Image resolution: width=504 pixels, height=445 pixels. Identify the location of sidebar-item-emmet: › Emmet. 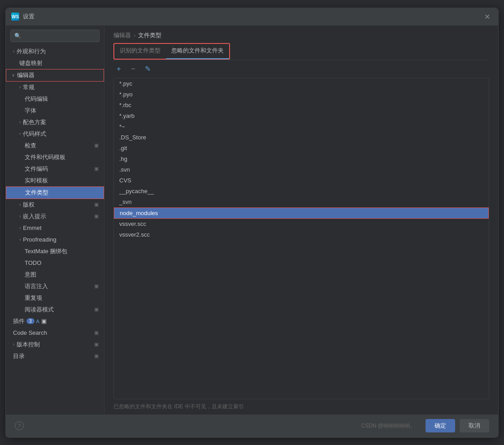
(55, 228).